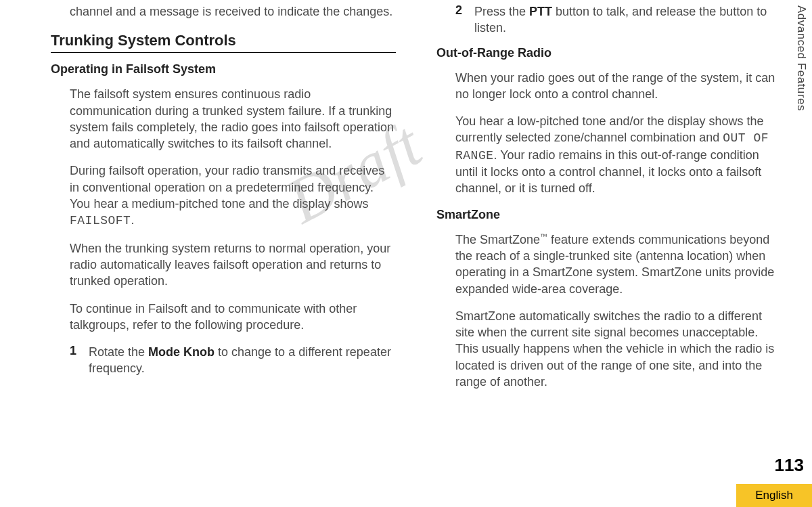  Describe the element at coordinates (233, 12) in the screenshot. I see `intro-para: channel and a message is received to ind…` at that location.